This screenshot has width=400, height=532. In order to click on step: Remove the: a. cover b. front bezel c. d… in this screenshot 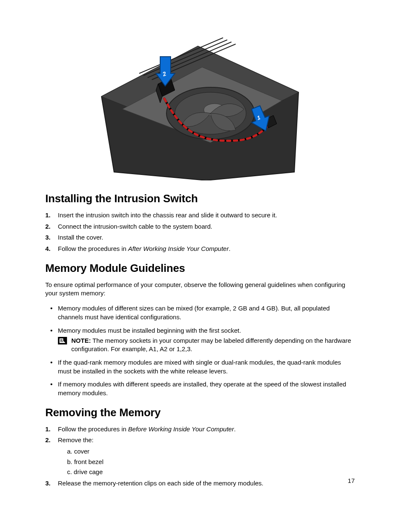, I will do `click(200, 456)`.